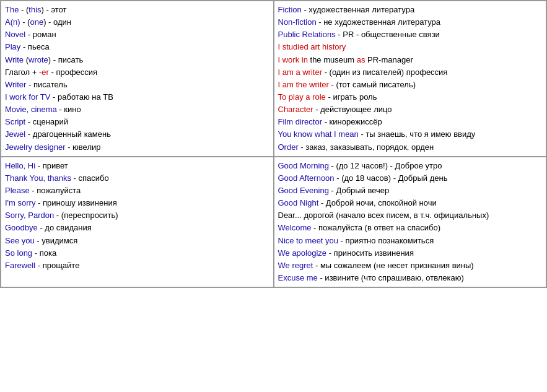  I want to click on list-item: Excuse me - извините (что спрашиваю, отв…, so click(410, 278).